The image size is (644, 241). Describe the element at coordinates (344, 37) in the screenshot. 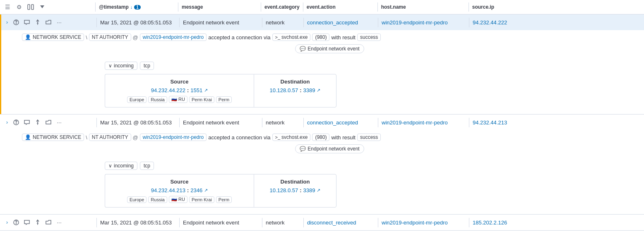

I see `with-result-text-1: with result` at that location.